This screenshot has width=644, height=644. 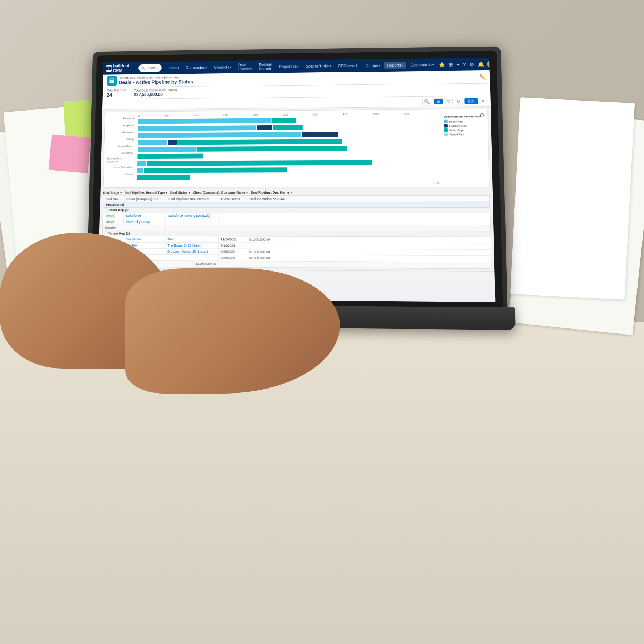 What do you see at coordinates (320, 134) in the screenshot?
I see `bar-underwrite-landlord` at bounding box center [320, 134].